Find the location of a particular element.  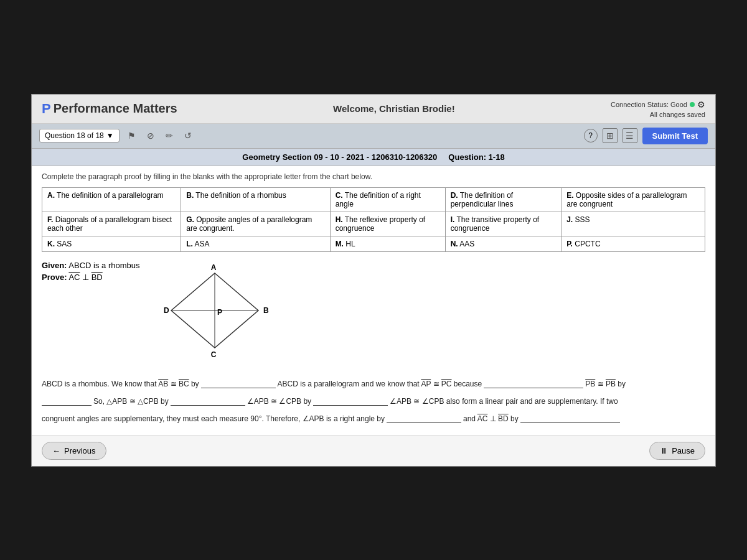

table-cell-b: B. The definition of a rhombus is located at coordinates (255, 199).